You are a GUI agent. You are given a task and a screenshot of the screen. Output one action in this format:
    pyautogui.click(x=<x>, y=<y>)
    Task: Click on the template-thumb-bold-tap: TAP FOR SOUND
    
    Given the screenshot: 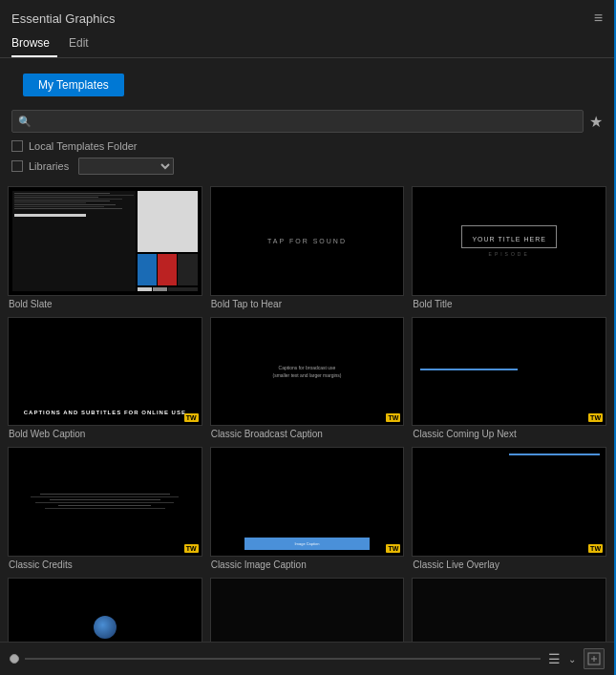 What is the action you would take?
    pyautogui.click(x=308, y=241)
    